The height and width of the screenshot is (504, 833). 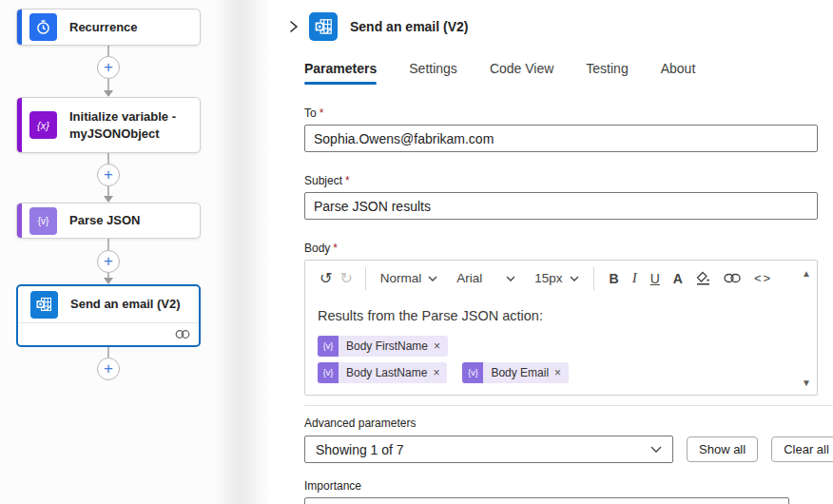 What do you see at coordinates (561, 486) in the screenshot?
I see `importance-label: Importance` at bounding box center [561, 486].